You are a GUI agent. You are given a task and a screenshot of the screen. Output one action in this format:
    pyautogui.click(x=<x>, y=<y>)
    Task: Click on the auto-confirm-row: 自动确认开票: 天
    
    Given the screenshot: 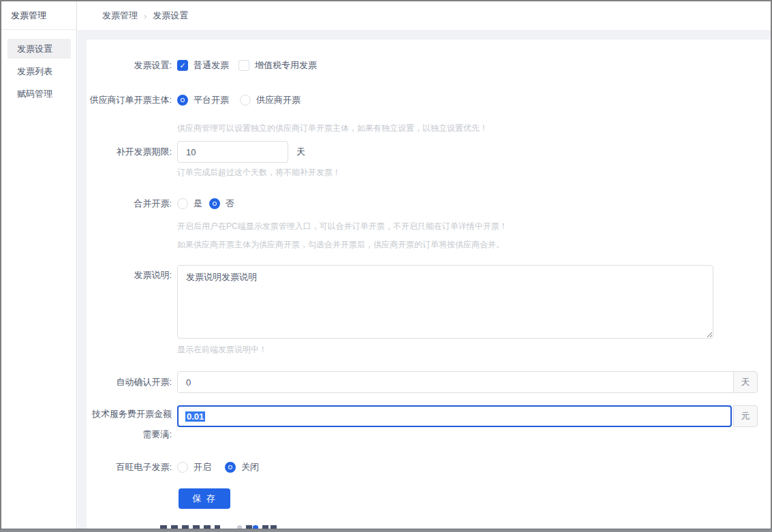 What is the action you would take?
    pyautogui.click(x=429, y=382)
    